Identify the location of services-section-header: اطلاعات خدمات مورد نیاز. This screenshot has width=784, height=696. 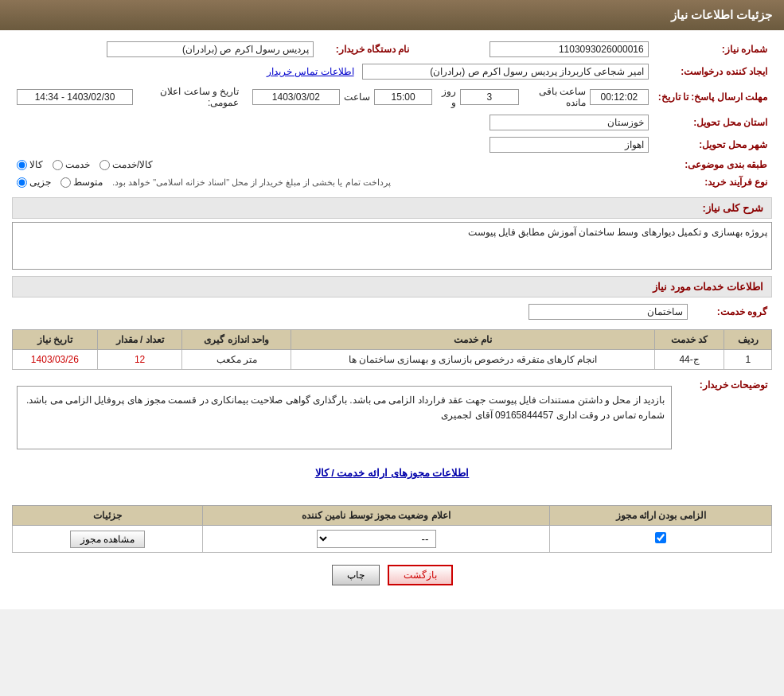
(392, 286).